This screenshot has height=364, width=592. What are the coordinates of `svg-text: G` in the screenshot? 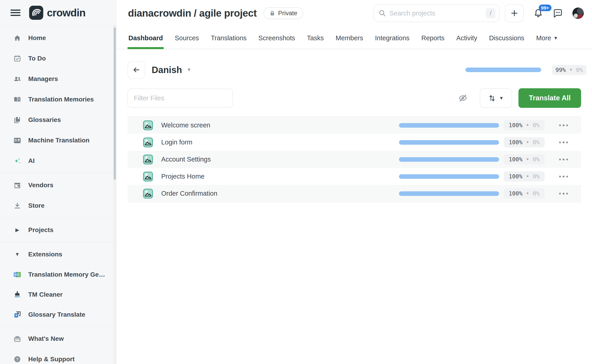 It's located at (16, 140).